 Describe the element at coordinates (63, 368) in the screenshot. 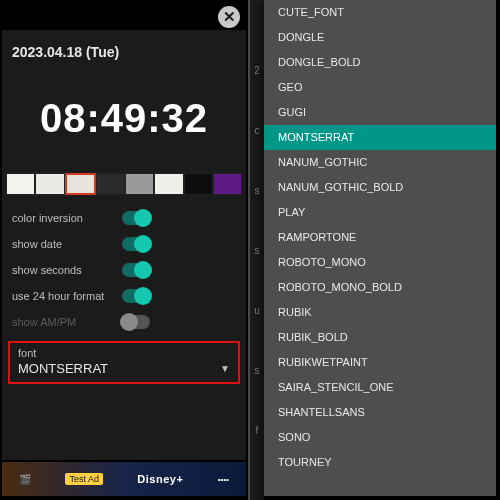

I see `font-value: MONTSERRAT` at that location.